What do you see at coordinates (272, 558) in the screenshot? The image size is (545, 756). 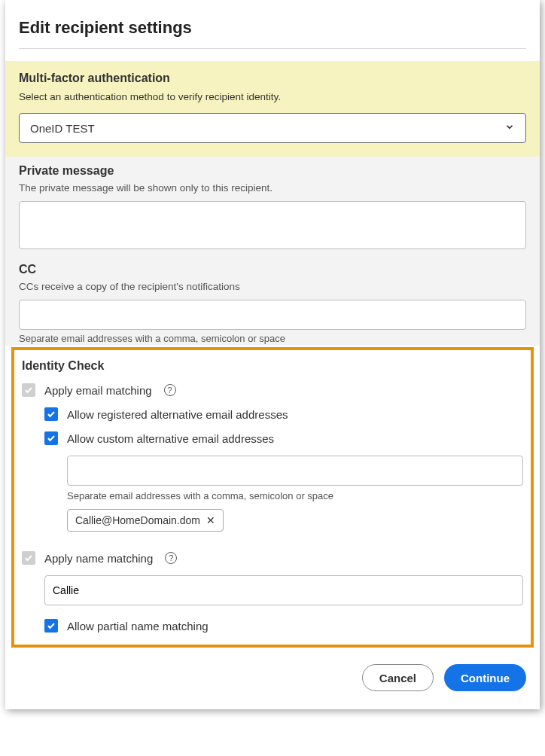 I see `apply-name-matching-row: Apply name matching ?` at bounding box center [272, 558].